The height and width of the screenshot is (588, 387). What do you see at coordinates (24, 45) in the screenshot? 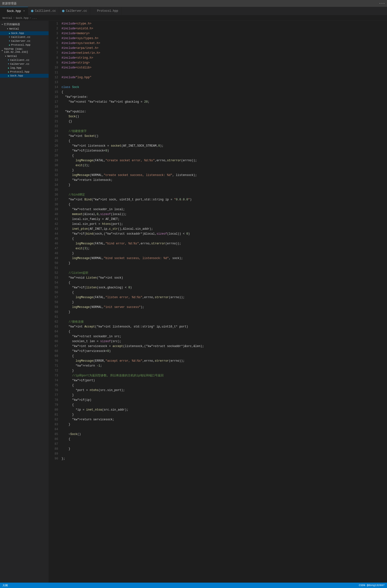
I see `sidebar-open-file-Protocol-hpp: ◆Protocol.hpp×` at bounding box center [24, 45].